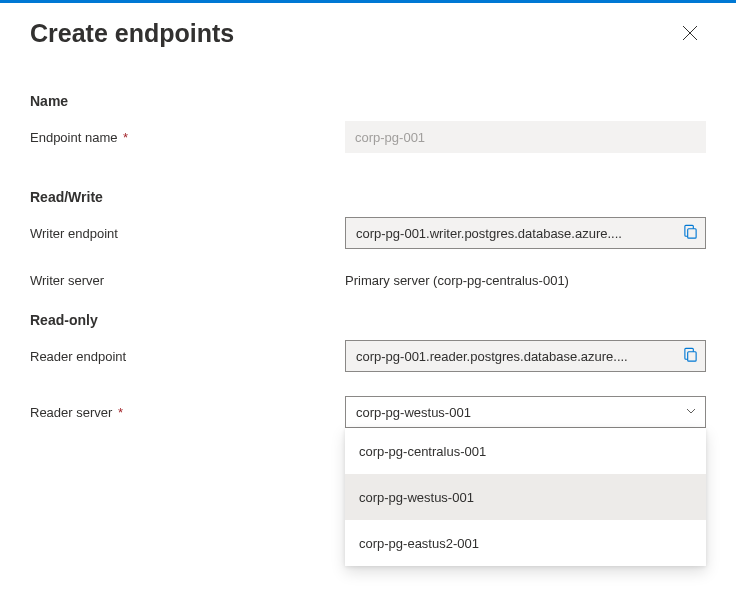  I want to click on dropdown-option: corp-pg-eastus2-001, so click(526, 543).